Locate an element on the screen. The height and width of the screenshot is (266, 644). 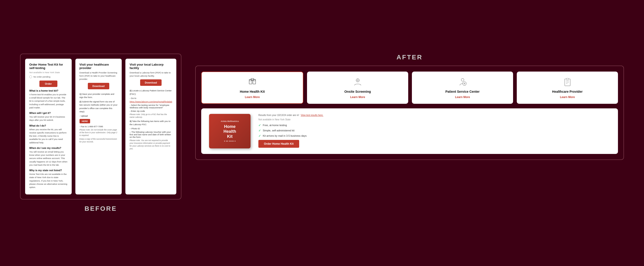
after-top-cards: Home Health Kit Learn More Onsite Screen… is located at coordinates (410, 88).